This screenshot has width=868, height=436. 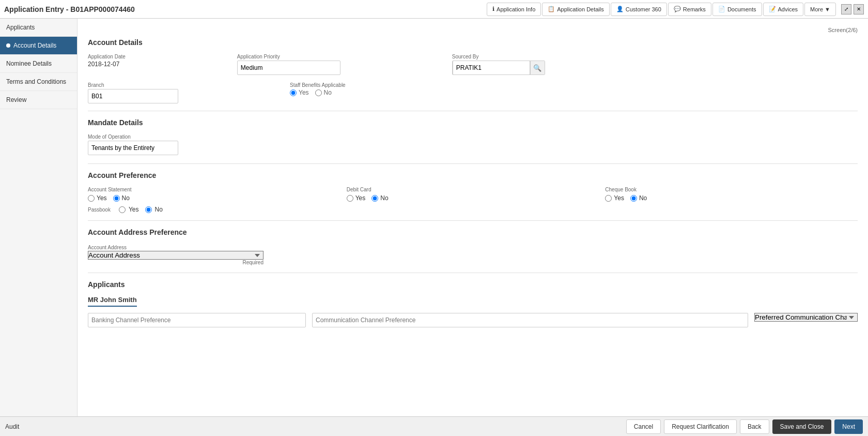 What do you see at coordinates (69, 9) in the screenshot?
I see `app-title: Application Entry - B01APP000074460` at bounding box center [69, 9].